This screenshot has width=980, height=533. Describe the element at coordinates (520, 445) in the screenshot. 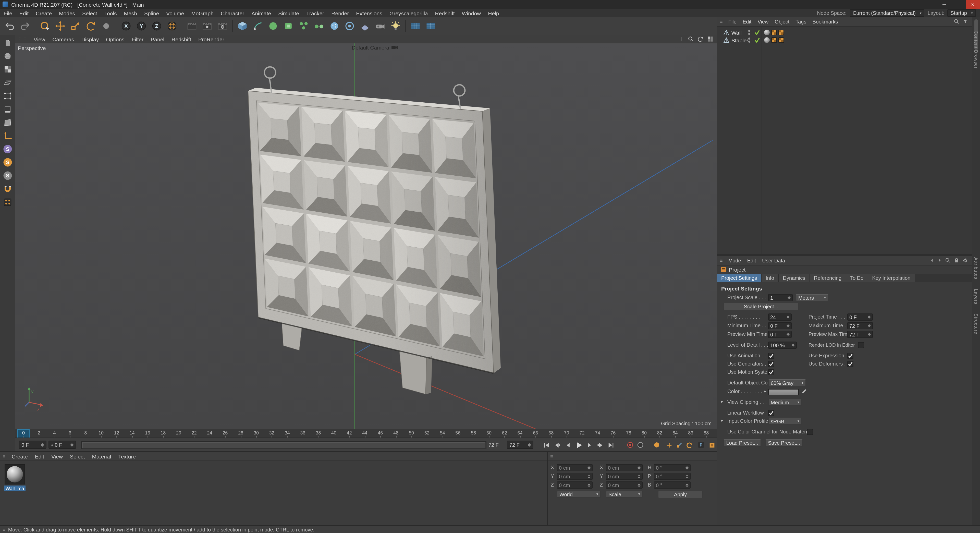

I see `max-frame-field: 72 F` at that location.